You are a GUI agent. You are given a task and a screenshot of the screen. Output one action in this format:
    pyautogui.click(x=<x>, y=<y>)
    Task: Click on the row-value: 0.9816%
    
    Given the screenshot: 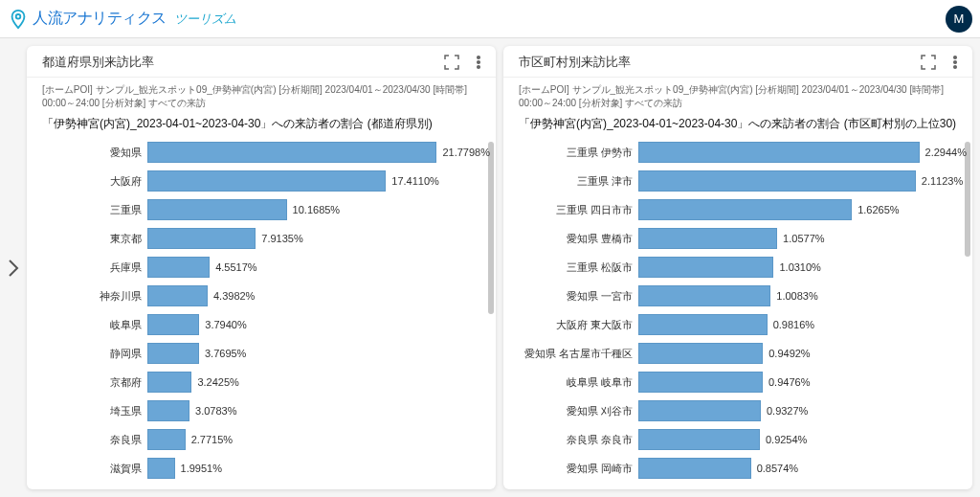 What is the action you would take?
    pyautogui.click(x=794, y=325)
    